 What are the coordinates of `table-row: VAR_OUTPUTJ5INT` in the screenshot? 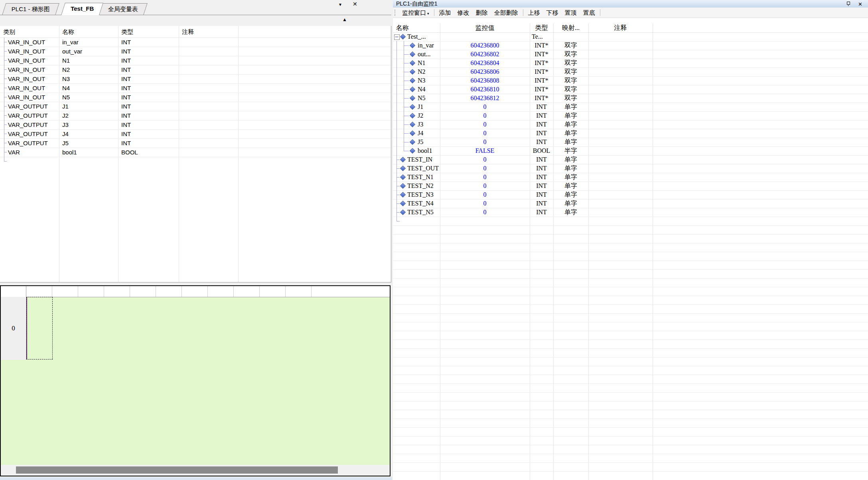 It's located at (195, 143).